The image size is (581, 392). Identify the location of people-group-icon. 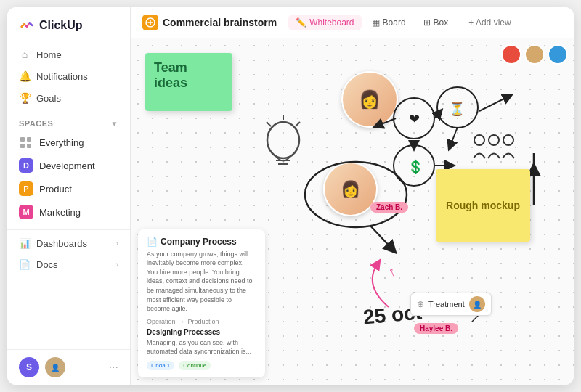
(494, 150).